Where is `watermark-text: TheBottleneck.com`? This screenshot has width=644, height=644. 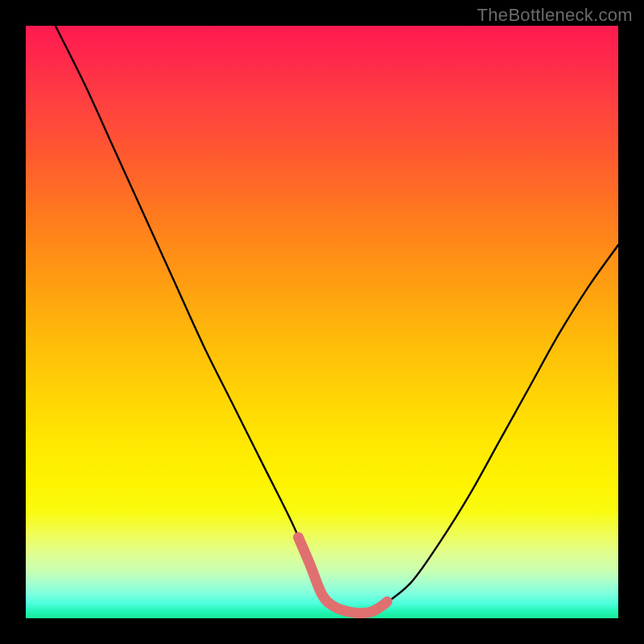
watermark-text: TheBottleneck.com is located at coordinates (555, 15).